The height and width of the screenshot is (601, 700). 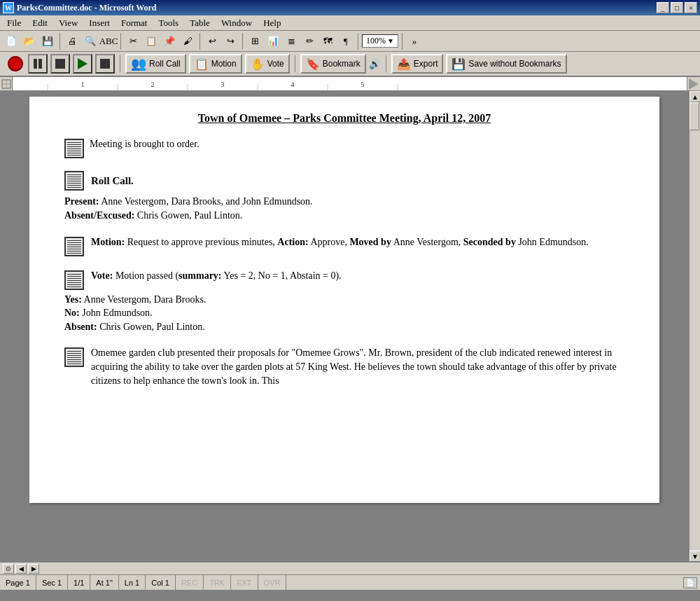 What do you see at coordinates (116, 312) in the screenshot?
I see `no-text: John Edmundson.` at bounding box center [116, 312].